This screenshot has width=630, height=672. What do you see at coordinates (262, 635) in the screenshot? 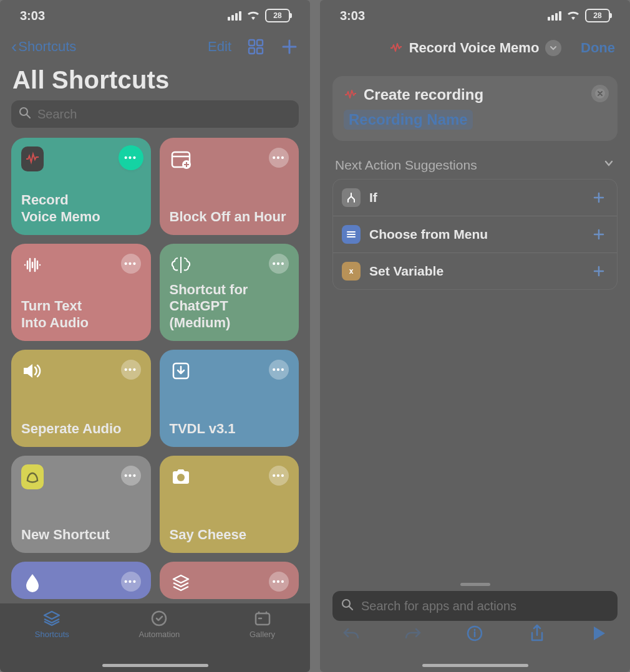
I see `tab-label: Gallery` at bounding box center [262, 635].